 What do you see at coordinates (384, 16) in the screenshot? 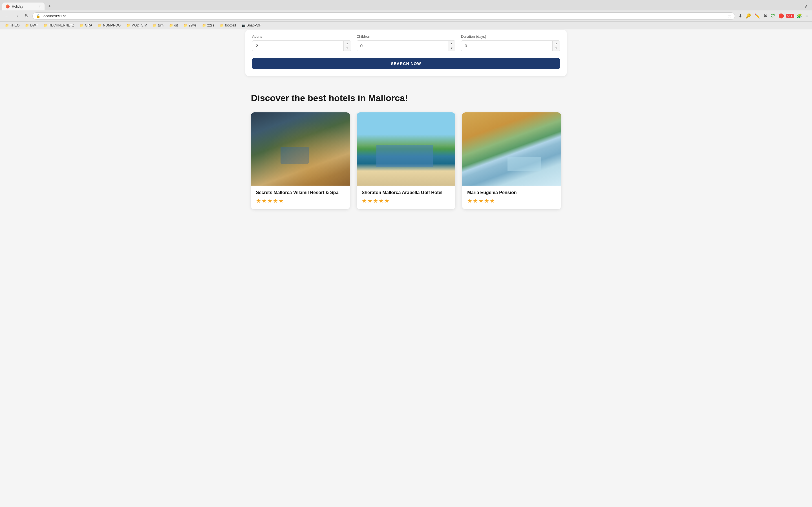
I see `url-display: localhost:5173` at bounding box center [384, 16].